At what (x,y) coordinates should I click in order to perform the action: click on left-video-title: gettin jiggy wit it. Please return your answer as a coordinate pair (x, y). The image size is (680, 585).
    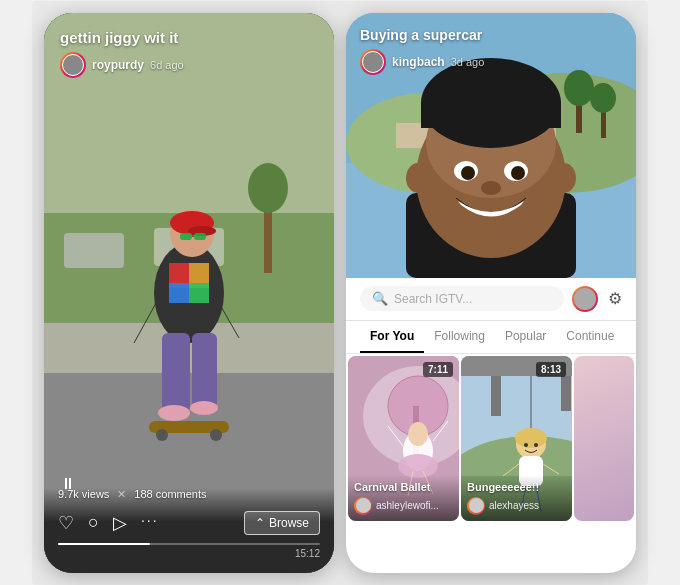
    Looking at the image, I should click on (189, 38).